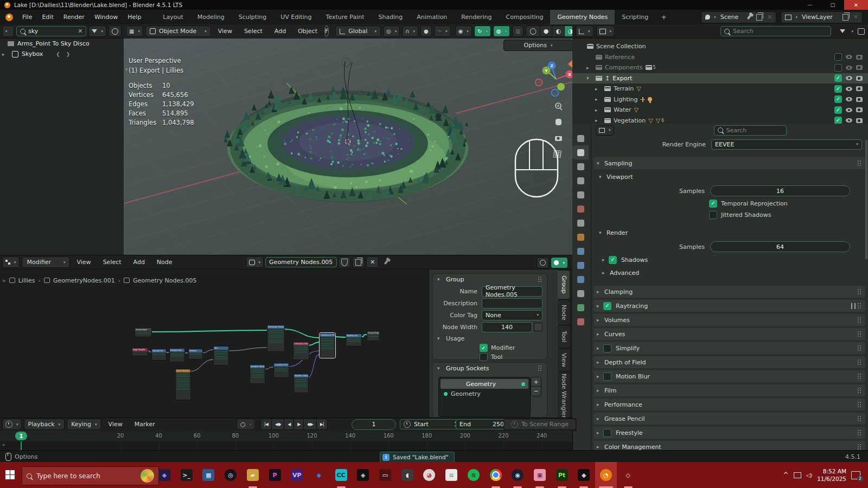 The width and height of the screenshot is (868, 488). Describe the element at coordinates (275, 475) in the screenshot. I see `search-app-icon: P` at that location.